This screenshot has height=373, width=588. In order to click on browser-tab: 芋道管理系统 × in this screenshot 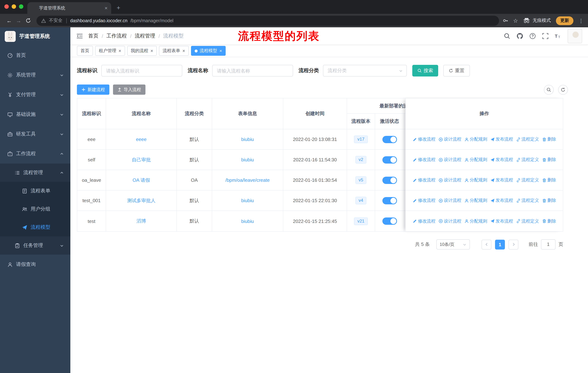, I will do `click(69, 8)`.